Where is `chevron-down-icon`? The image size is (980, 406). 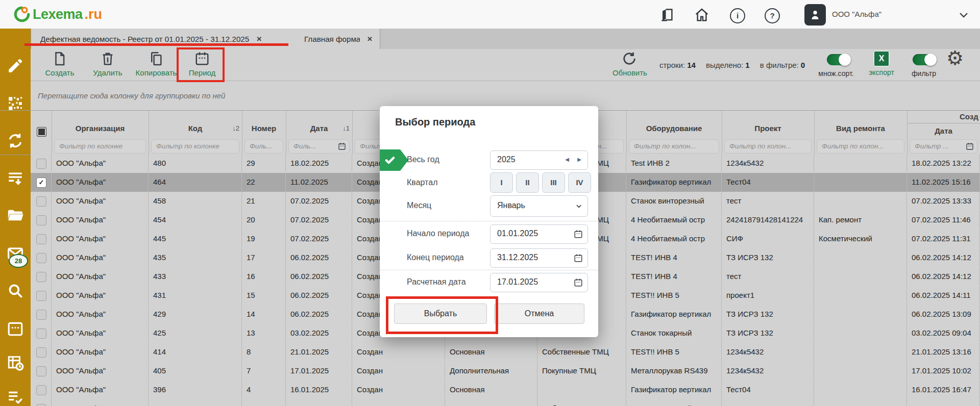 chevron-down-icon is located at coordinates (964, 15).